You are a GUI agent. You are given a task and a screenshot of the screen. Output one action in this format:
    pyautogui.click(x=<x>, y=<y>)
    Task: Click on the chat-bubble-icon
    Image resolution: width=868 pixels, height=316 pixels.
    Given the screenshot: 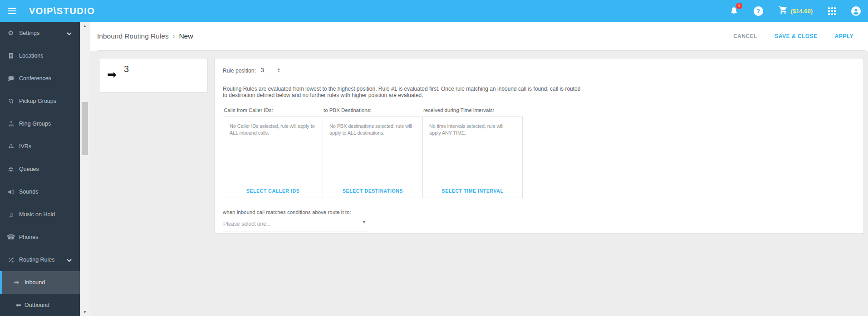 What is the action you would take?
    pyautogui.click(x=11, y=79)
    